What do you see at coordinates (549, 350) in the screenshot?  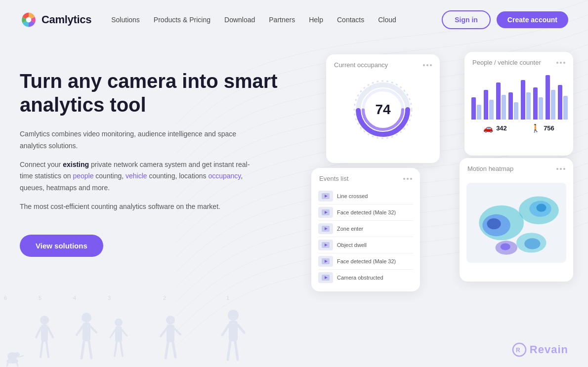 I see `revain-text: Revain` at bounding box center [549, 350].